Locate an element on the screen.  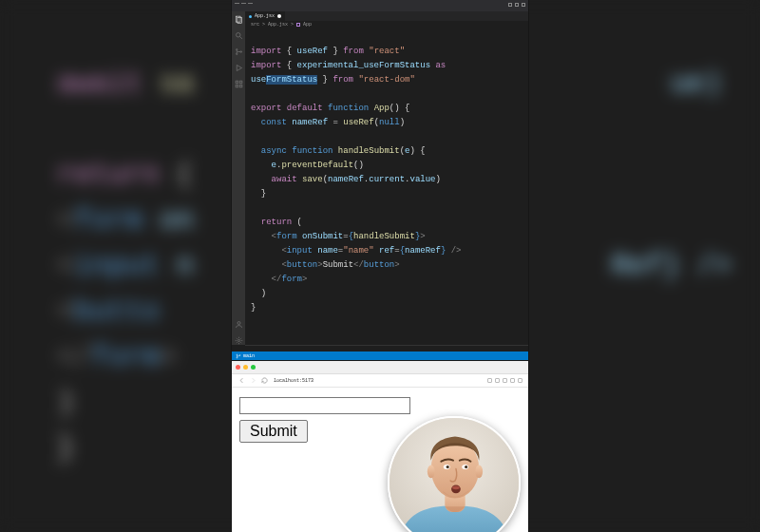
extensions-icon is located at coordinates (239, 84).